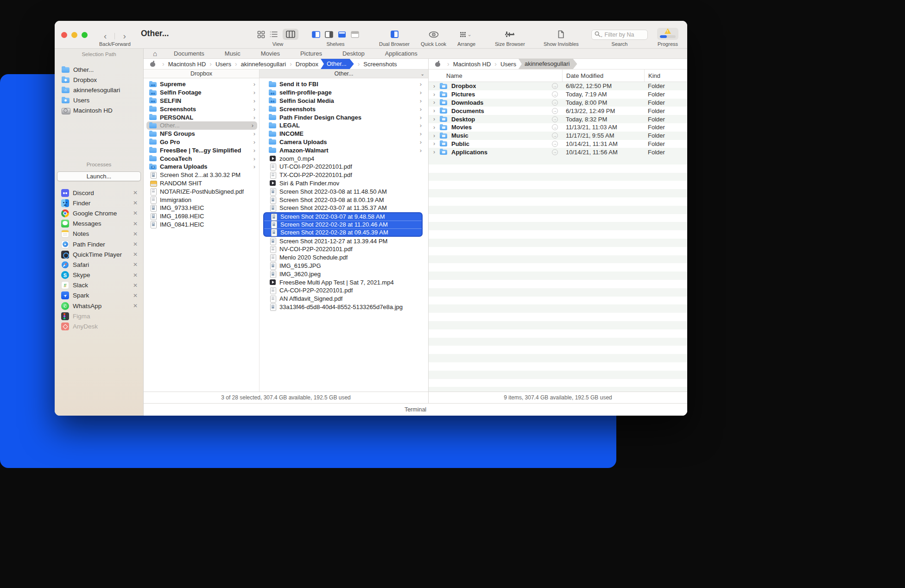  I want to click on size-browser-button, so click(510, 34).